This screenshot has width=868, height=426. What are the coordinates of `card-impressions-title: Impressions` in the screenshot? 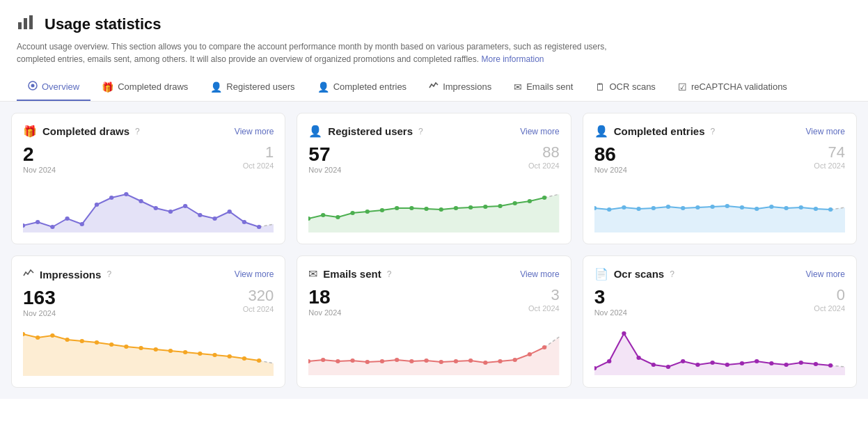 It's located at (70, 274).